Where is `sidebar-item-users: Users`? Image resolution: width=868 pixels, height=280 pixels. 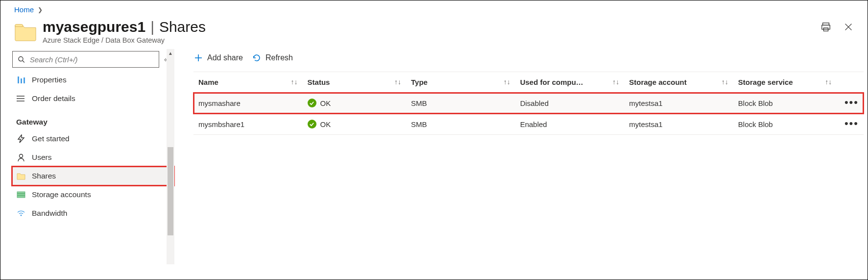
sidebar-item-users: Users is located at coordinates (93, 157).